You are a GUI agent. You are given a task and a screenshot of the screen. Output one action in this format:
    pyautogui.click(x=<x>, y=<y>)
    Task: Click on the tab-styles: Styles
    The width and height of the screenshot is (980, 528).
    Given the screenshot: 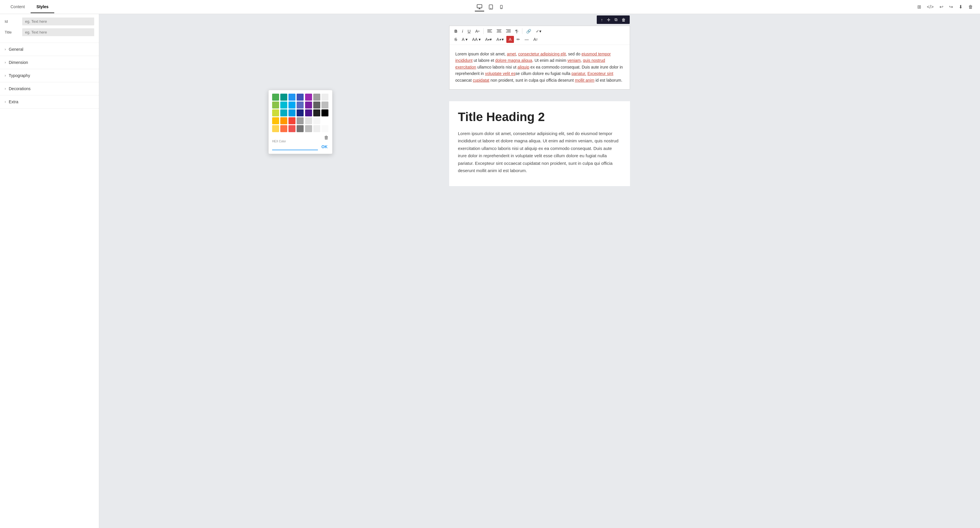 What is the action you would take?
    pyautogui.click(x=43, y=7)
    